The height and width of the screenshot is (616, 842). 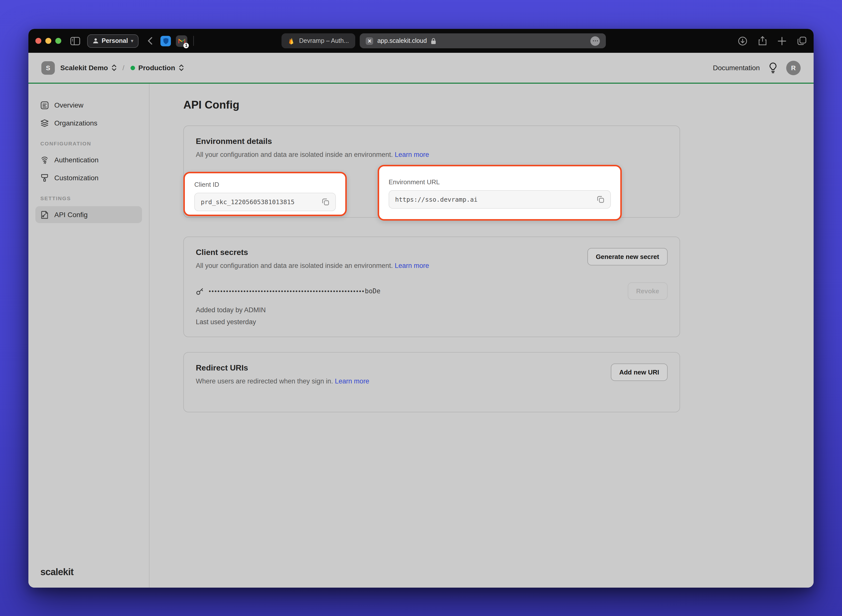 What do you see at coordinates (373, 291) in the screenshot?
I see `secret-suffix: boDe` at bounding box center [373, 291].